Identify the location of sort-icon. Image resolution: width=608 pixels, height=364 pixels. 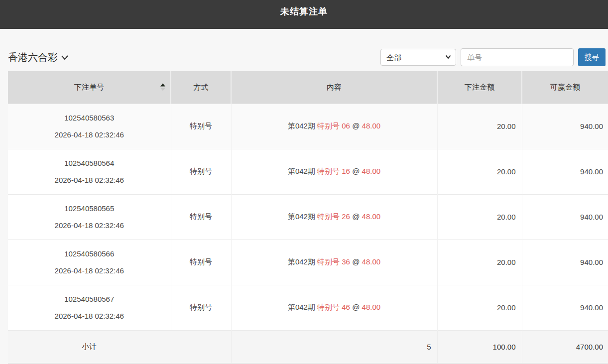
(163, 88).